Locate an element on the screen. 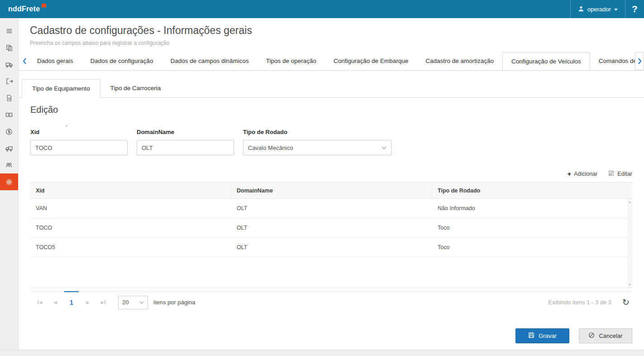 The width and height of the screenshot is (644, 356). app-logo: nddFrete is located at coordinates (27, 9).